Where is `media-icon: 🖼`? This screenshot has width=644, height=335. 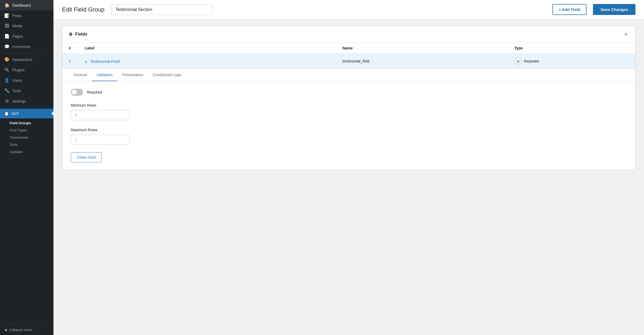
media-icon: 🖼 is located at coordinates (7, 26).